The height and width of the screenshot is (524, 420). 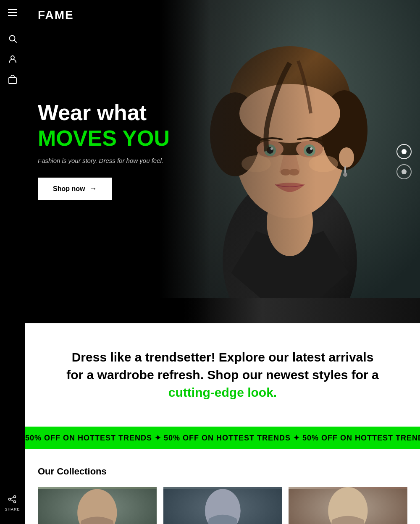 I want to click on hero-subtitle: Fashion is your story. Dress for how you…, so click(x=104, y=160).